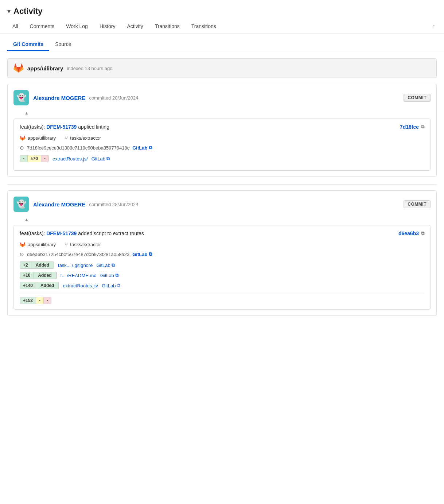 This screenshot has width=444, height=504. Describe the element at coordinates (227, 113) in the screenshot. I see `commit-pointer-1: ▲` at that location.